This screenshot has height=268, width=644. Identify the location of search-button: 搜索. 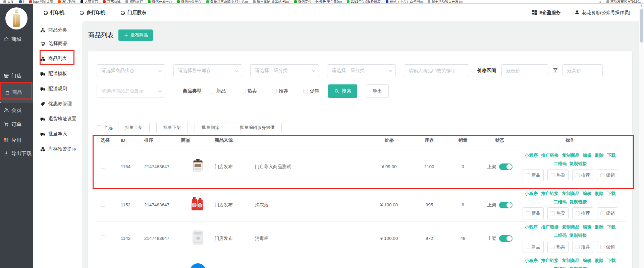
(343, 91).